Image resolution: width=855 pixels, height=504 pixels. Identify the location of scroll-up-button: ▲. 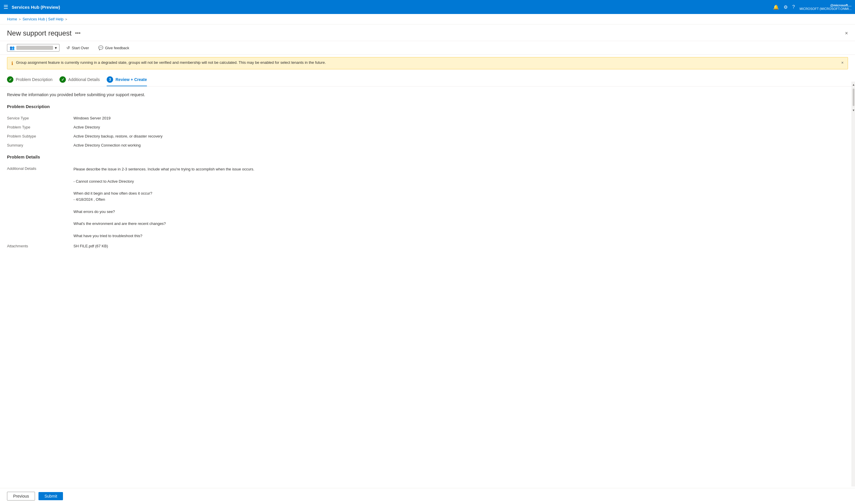
(854, 84).